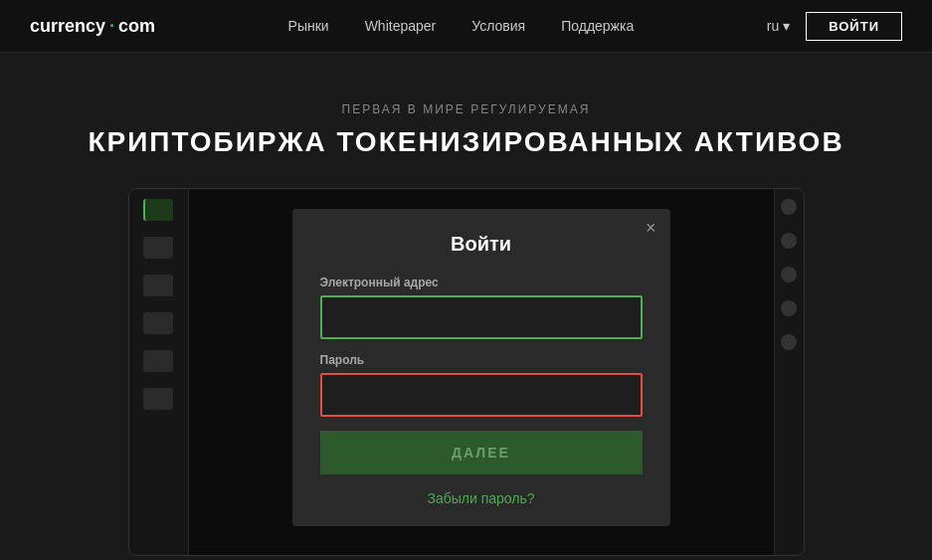 This screenshot has height=560, width=932. What do you see at coordinates (68, 26) in the screenshot?
I see `logo-text: currency` at bounding box center [68, 26].